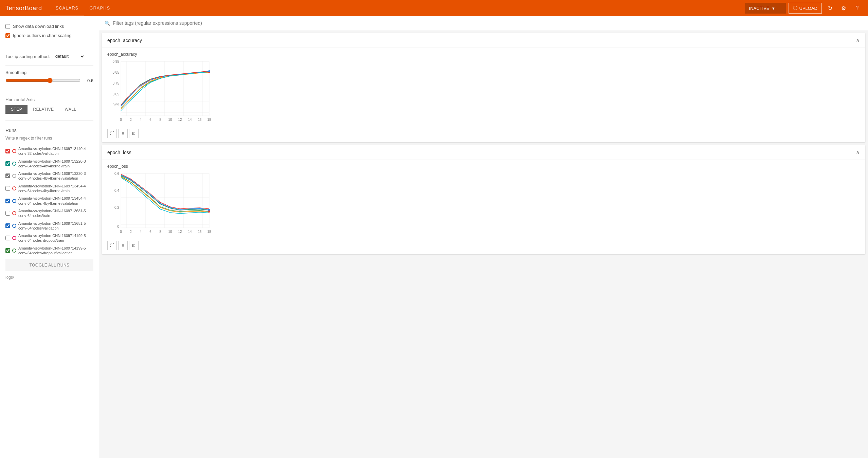 The image size is (868, 458). I want to click on axis-step-button: STEP, so click(16, 109).